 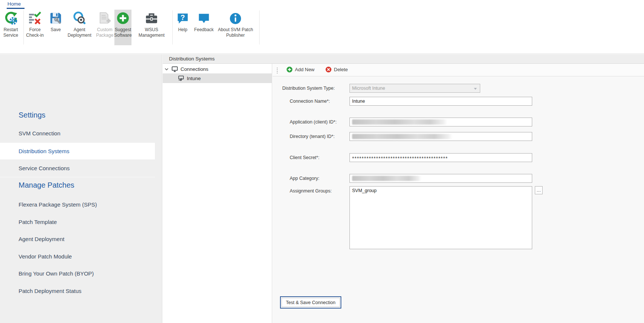 What do you see at coordinates (79, 27) in the screenshot?
I see `agent-deployment-button: Agent Deployment` at bounding box center [79, 27].